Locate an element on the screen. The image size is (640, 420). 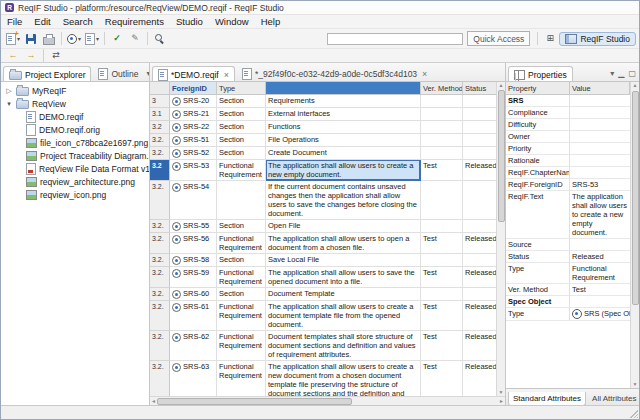
vertical-scrollbar-thumb is located at coordinates (502, 156).